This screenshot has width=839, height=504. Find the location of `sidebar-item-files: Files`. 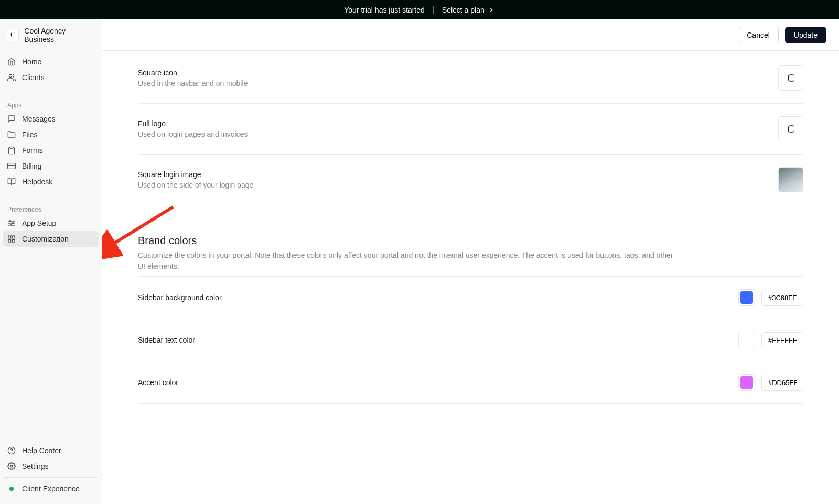

sidebar-item-files: Files is located at coordinates (51, 135).